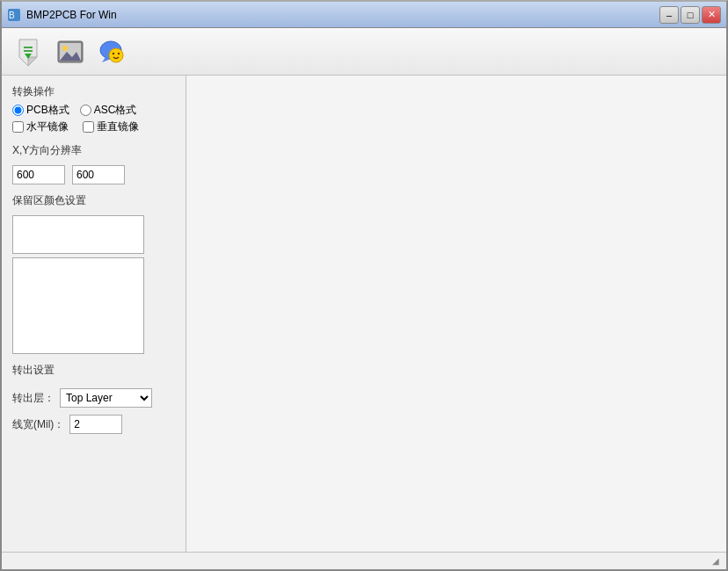 This screenshot has height=571, width=728. Describe the element at coordinates (28, 52) in the screenshot. I see `import-icon` at that location.